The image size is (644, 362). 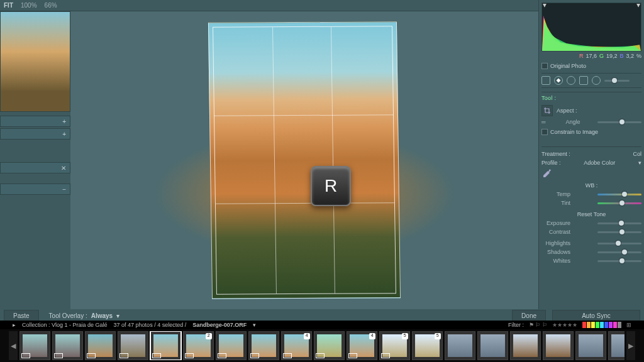 I want to click on shadows-label: Shadows, so click(x=556, y=252).